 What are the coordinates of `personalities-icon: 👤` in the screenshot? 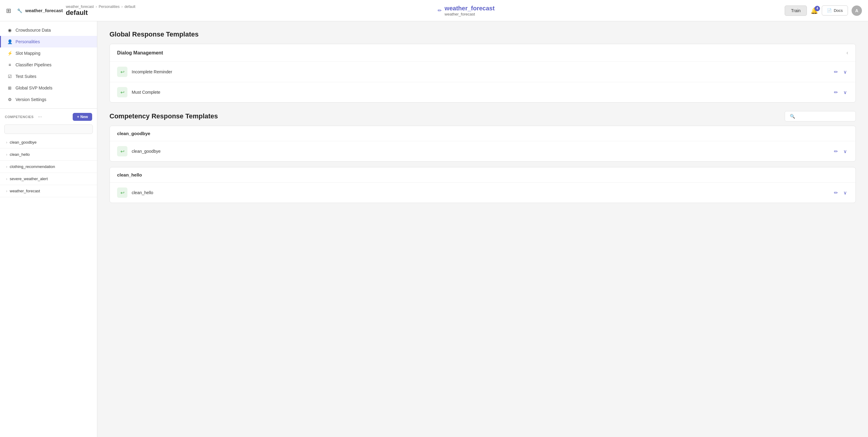 It's located at (10, 42).